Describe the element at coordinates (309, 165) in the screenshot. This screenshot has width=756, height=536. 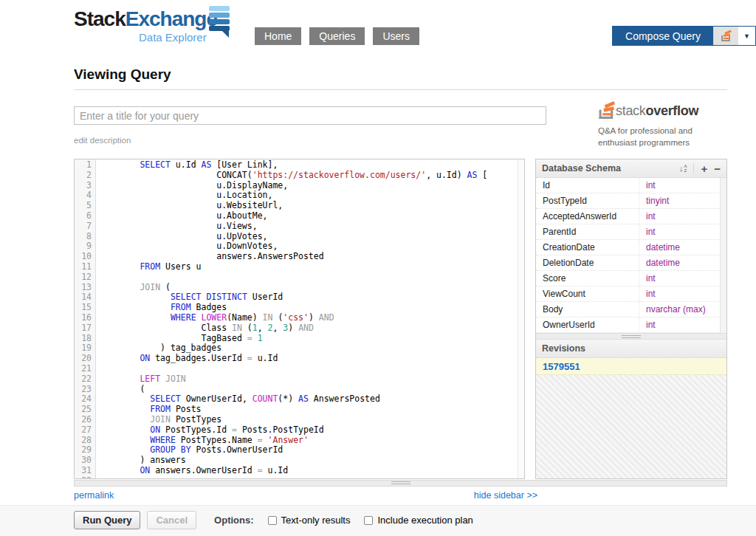
I see `code-line: SELECT u.Id AS [User Link],` at that location.